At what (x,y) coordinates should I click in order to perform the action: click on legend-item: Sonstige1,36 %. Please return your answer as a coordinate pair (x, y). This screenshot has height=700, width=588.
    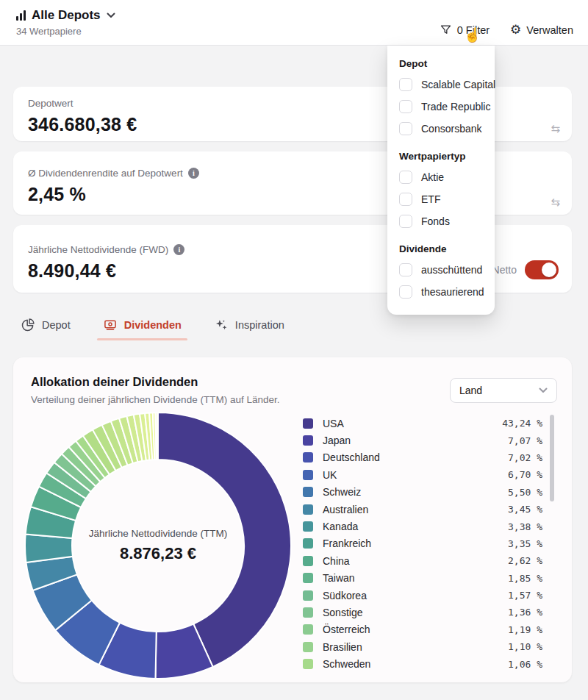
    Looking at the image, I should click on (423, 612).